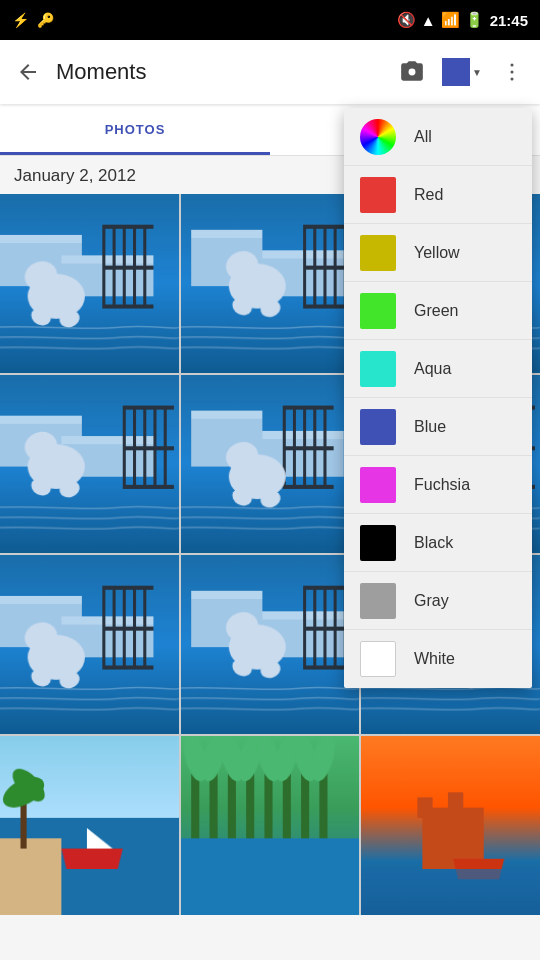  Describe the element at coordinates (378, 543) in the screenshot. I see `color-box-black-item` at that location.